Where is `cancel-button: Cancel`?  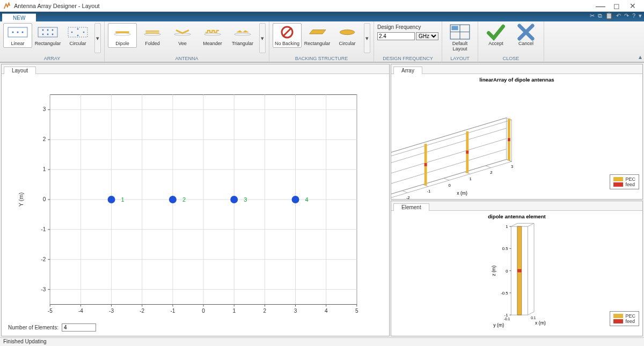 cancel-button: Cancel is located at coordinates (526, 35).